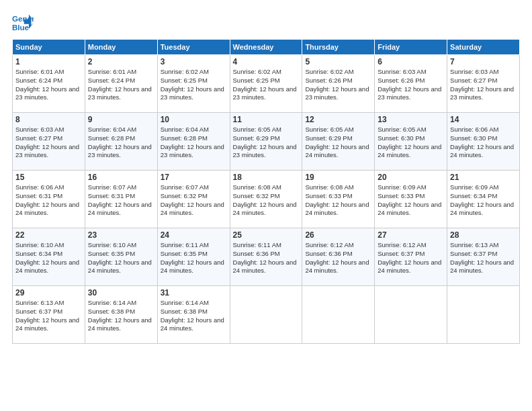  What do you see at coordinates (120, 85) in the screenshot?
I see `day-info: Sunrise: 6:01 AMSunset: 6:24 PMDaylight:…` at bounding box center [120, 85].